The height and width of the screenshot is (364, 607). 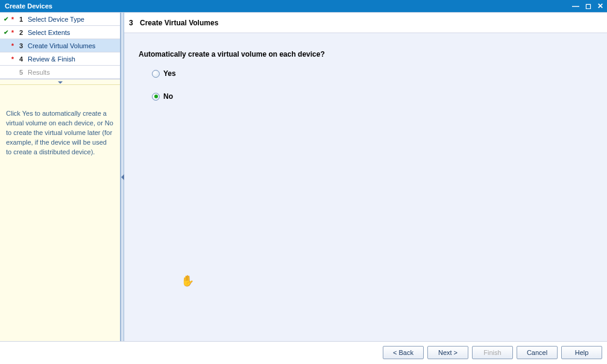 What do you see at coordinates (60, 133) in the screenshot?
I see `help-text: Click Yes to automatically create a virt…` at bounding box center [60, 133].